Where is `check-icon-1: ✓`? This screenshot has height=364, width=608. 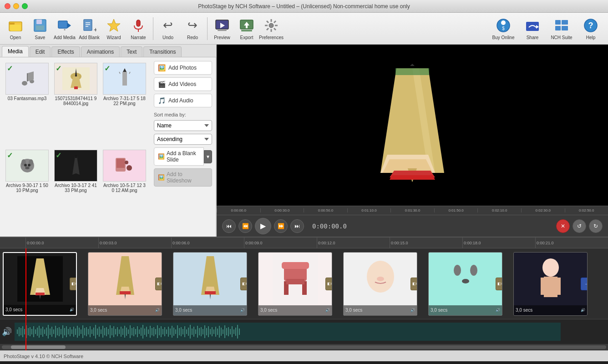
check-icon-1: ✓ is located at coordinates (58, 68).